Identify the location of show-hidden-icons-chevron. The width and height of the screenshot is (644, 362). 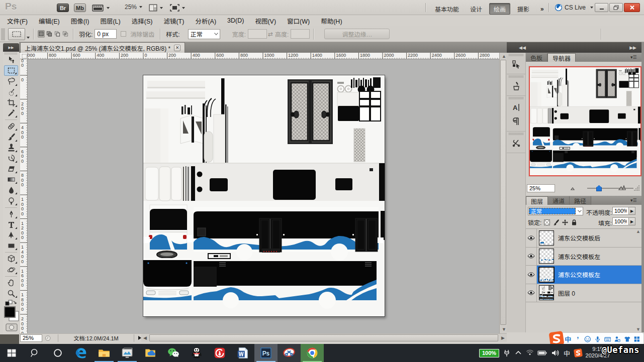
(518, 353).